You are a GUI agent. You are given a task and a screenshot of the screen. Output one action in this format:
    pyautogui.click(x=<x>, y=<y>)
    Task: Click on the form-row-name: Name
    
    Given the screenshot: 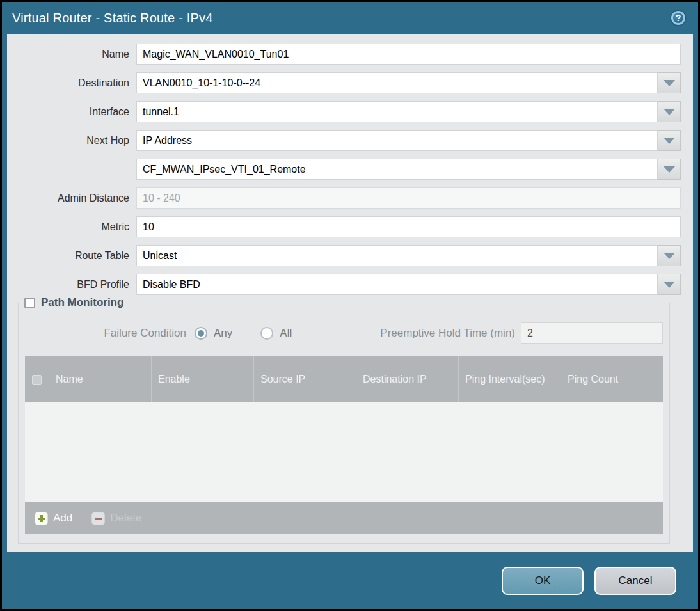 What is the action you would take?
    pyautogui.click(x=344, y=54)
    